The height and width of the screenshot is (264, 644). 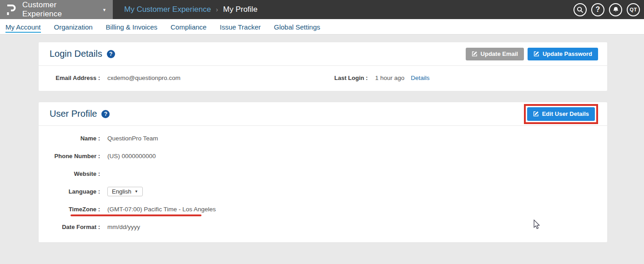 What do you see at coordinates (561, 114) in the screenshot?
I see `red-annotation-box: Edit User Details` at bounding box center [561, 114].